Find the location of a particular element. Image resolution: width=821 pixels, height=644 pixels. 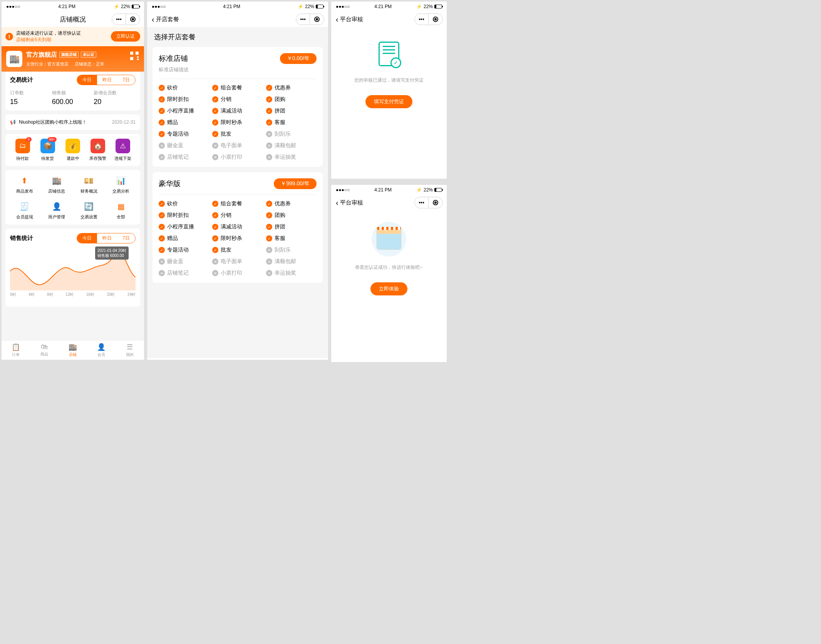

quick-item-violation: ⚠违规下架 is located at coordinates (123, 150).